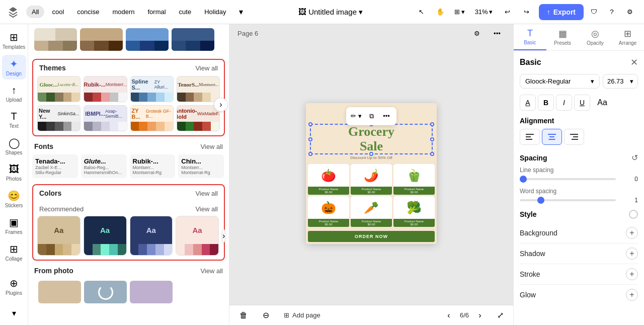 The height and width of the screenshot is (325, 644). Describe the element at coordinates (198, 118) in the screenshot. I see `theme-card-7: Antonio-BoldWixMadeF...` at that location.